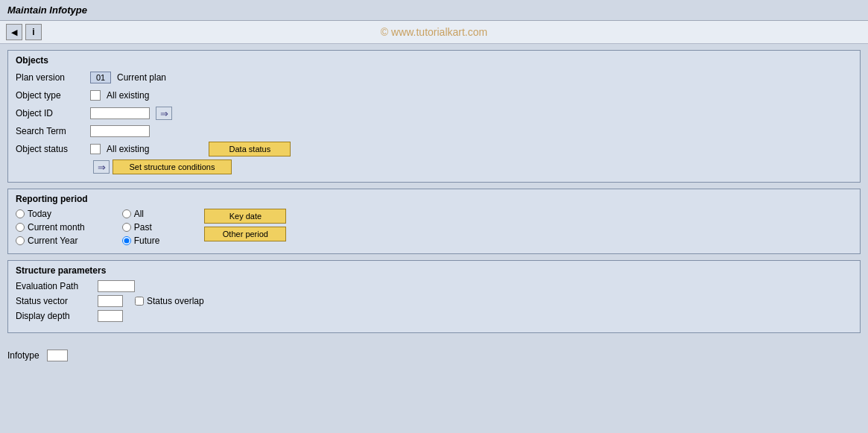 The width and height of the screenshot is (868, 433). I want to click on object-type-label: Object type, so click(53, 95).